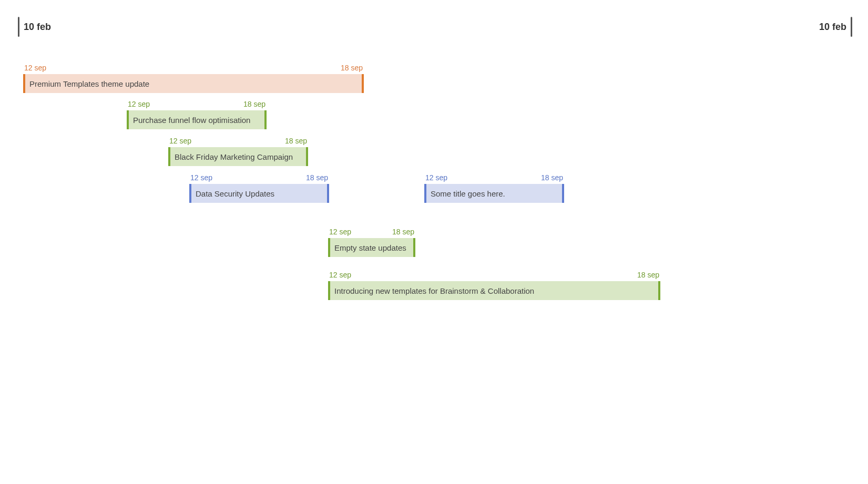  What do you see at coordinates (259, 193) in the screenshot?
I see `bar-title: Data Security Updates` at bounding box center [259, 193].